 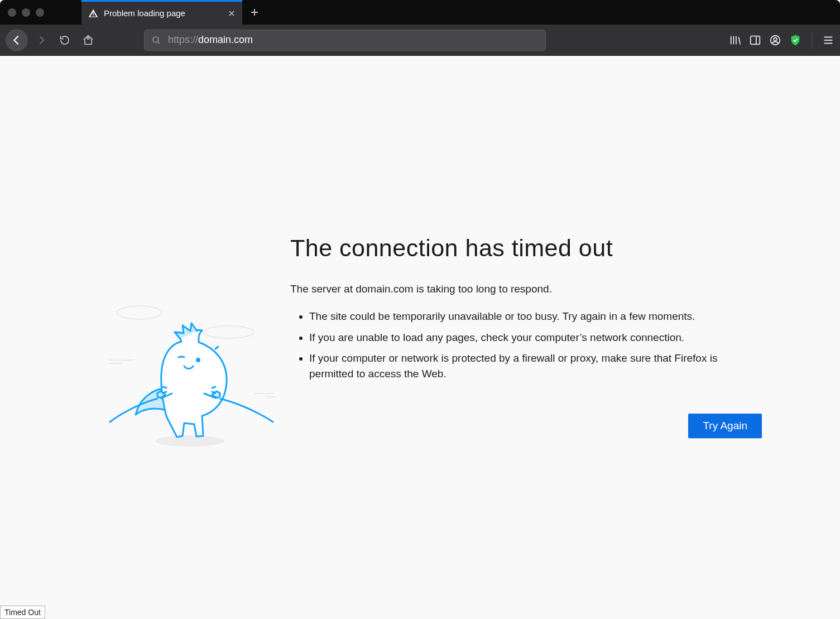 What do you see at coordinates (40, 12) in the screenshot?
I see `window-zoom-button` at bounding box center [40, 12].